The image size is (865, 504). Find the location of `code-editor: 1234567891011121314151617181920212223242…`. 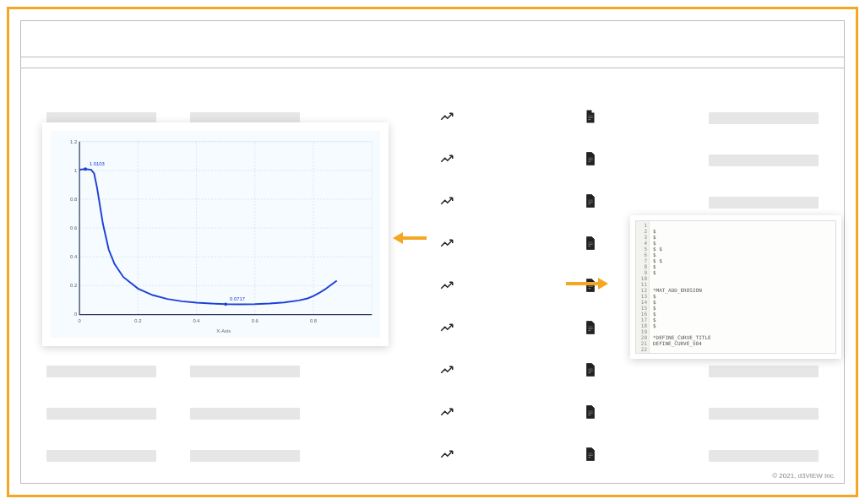

code-editor: 1234567891011121314151617181920212223242… is located at coordinates (736, 287).